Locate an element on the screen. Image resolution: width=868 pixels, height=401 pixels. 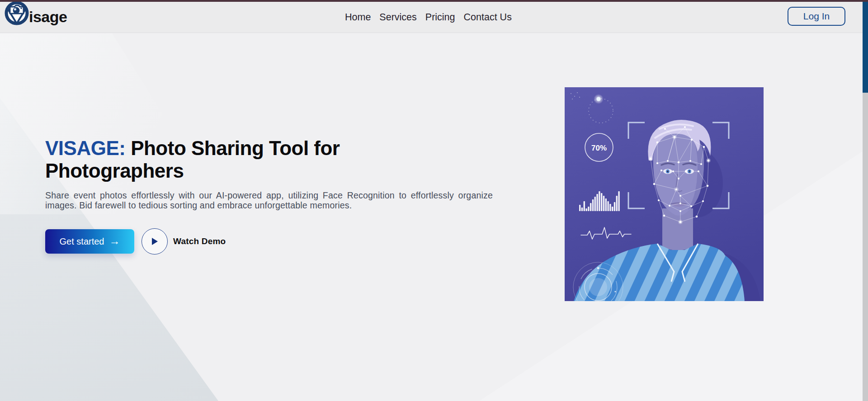
cta-row: Get started → Watch Demo is located at coordinates (274, 241).